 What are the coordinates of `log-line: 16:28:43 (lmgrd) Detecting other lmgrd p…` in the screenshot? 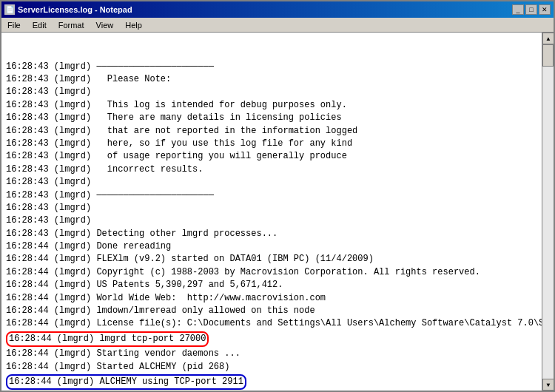 It's located at (272, 234).